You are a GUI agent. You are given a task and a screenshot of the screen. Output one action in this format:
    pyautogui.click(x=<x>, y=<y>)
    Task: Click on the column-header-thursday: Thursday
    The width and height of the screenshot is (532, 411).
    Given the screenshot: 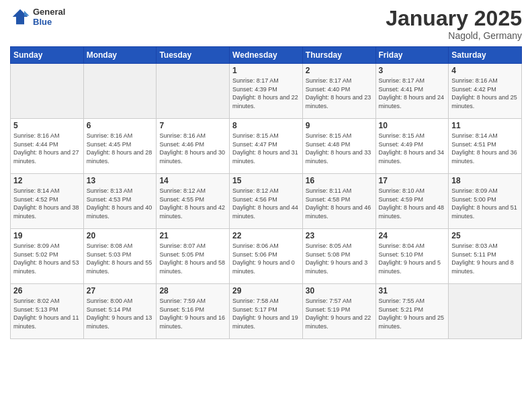 What is the action you would take?
    pyautogui.click(x=339, y=55)
    